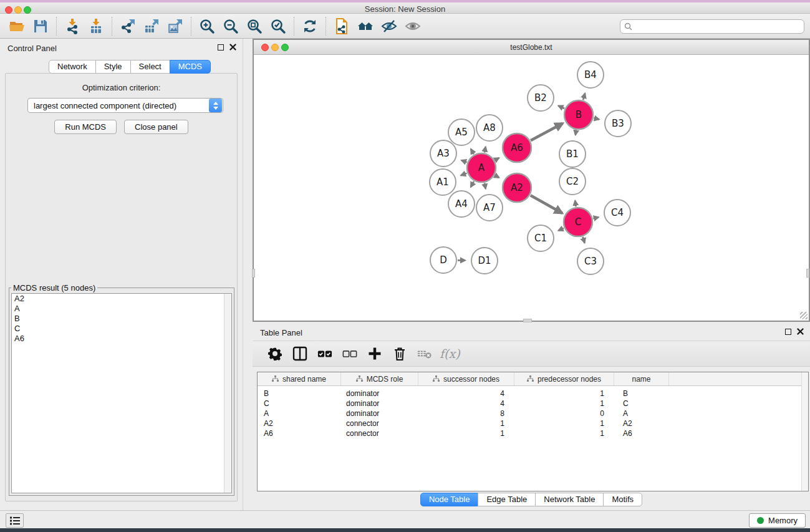 The height and width of the screenshot is (532, 810). What do you see at coordinates (122, 299) in the screenshot?
I see `mcds-result-item: A2` at bounding box center [122, 299].